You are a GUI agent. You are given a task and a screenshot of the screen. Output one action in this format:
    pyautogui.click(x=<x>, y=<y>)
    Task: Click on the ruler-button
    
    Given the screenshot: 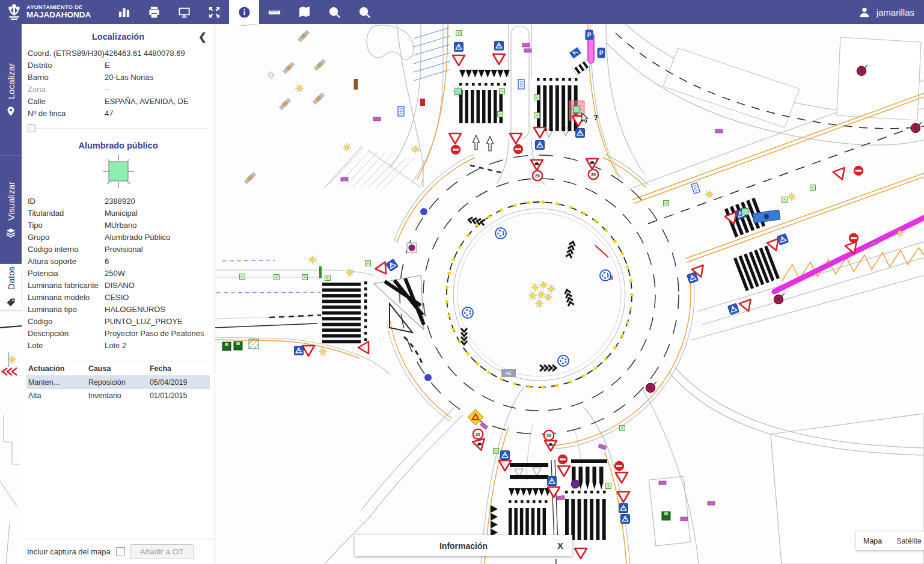 What is the action you would take?
    pyautogui.click(x=274, y=12)
    